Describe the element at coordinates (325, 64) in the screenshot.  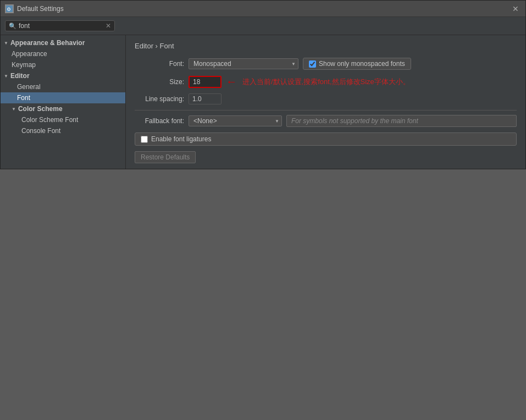
I see `font-row: Font: Monospaced ▼ Show only monospaced …` at that location.